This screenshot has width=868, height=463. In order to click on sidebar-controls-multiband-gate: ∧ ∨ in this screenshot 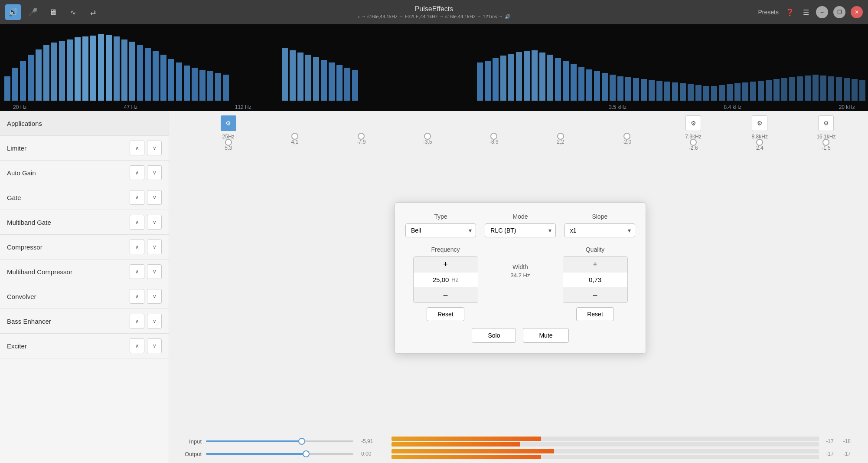, I will do `click(146, 222)`.